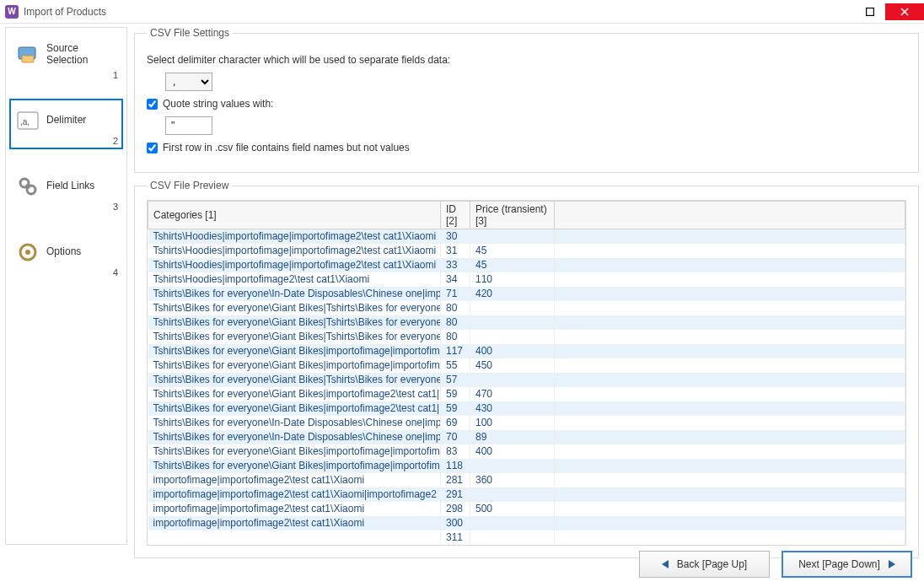 The height and width of the screenshot is (587, 924). Describe the element at coordinates (455, 494) in the screenshot. I see `table-cell: 291` at that location.